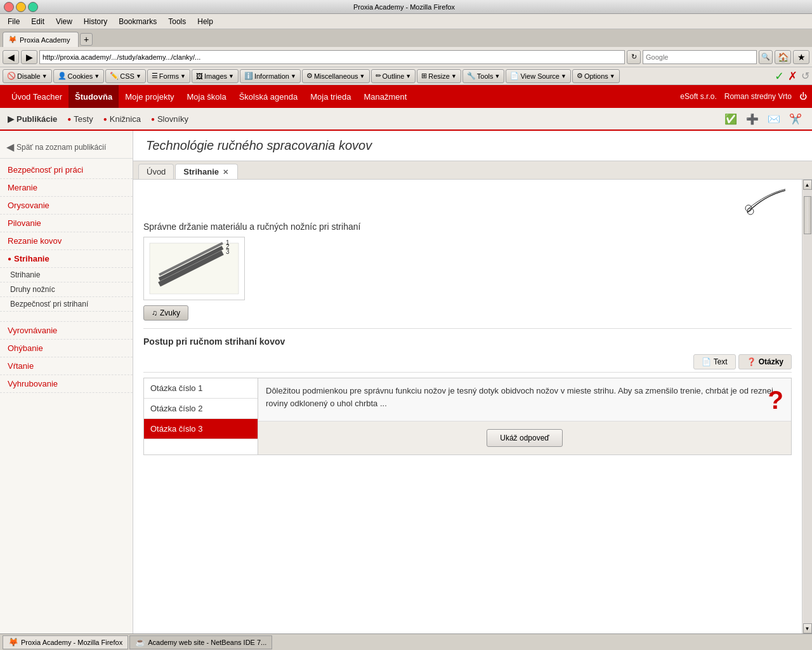 The width and height of the screenshot is (812, 650). I want to click on minimize-button, so click(21, 7).